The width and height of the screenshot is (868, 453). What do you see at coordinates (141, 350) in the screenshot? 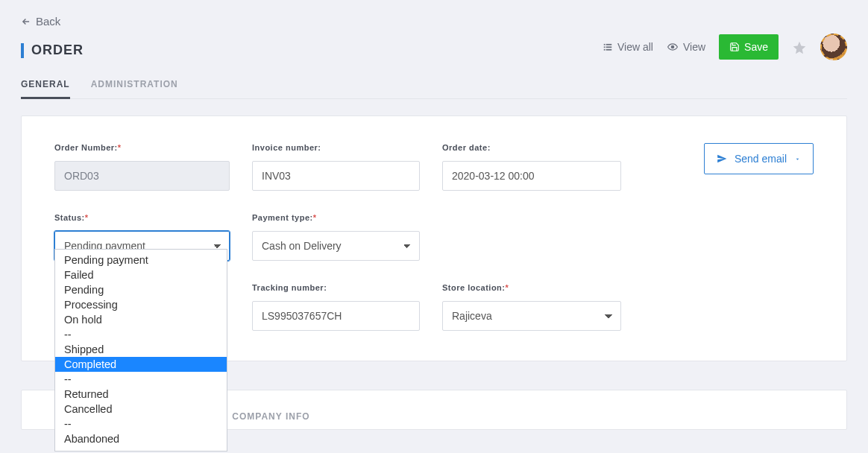
I see `status-dropdown-list: Pending paymentFailedPendingProcessingOn…` at bounding box center [141, 350].